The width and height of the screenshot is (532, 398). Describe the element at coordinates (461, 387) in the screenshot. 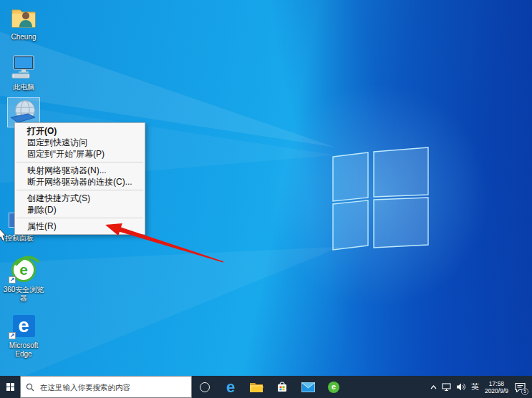

I see `tray-volume-button` at that location.